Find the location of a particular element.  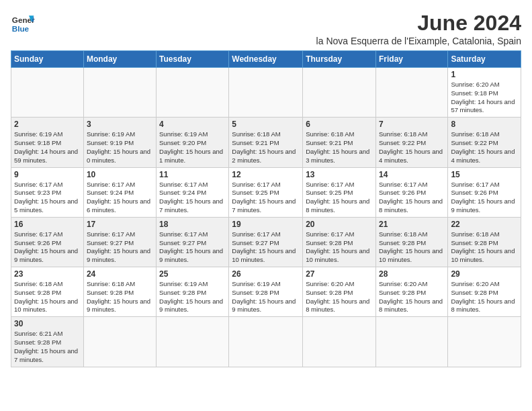

day-number: 3 is located at coordinates (120, 124).